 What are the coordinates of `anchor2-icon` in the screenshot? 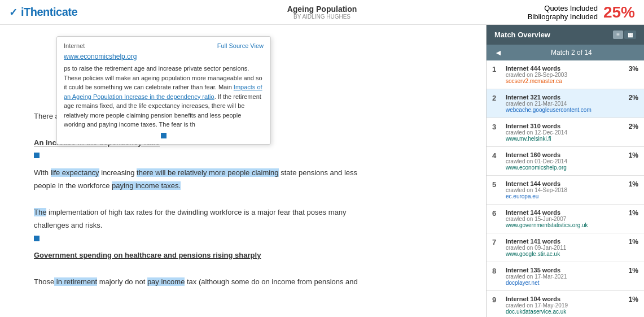 It's located at (37, 238).